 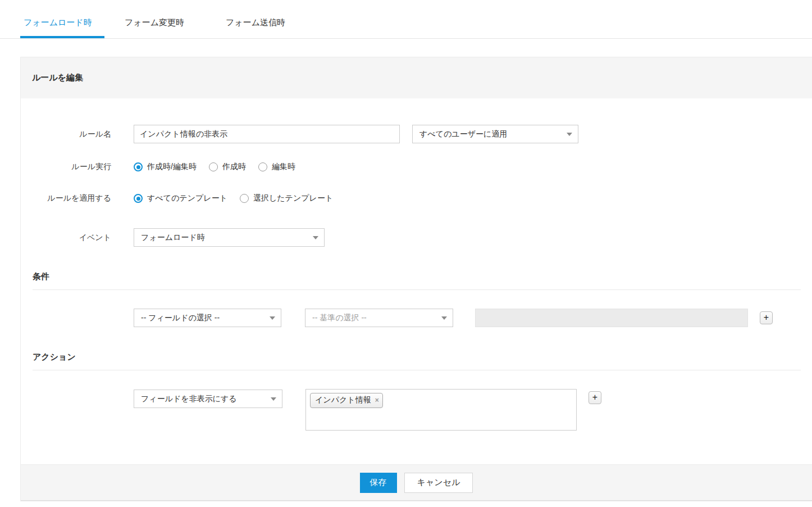 I want to click on event-row: イベント フォームロード時, so click(x=417, y=237).